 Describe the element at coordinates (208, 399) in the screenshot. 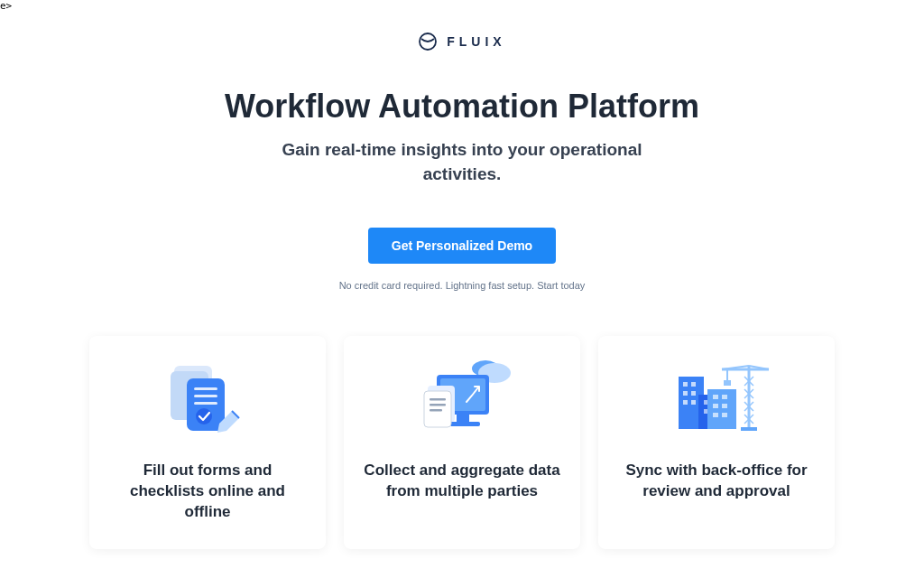

I see `forms-checklist-icon` at that location.